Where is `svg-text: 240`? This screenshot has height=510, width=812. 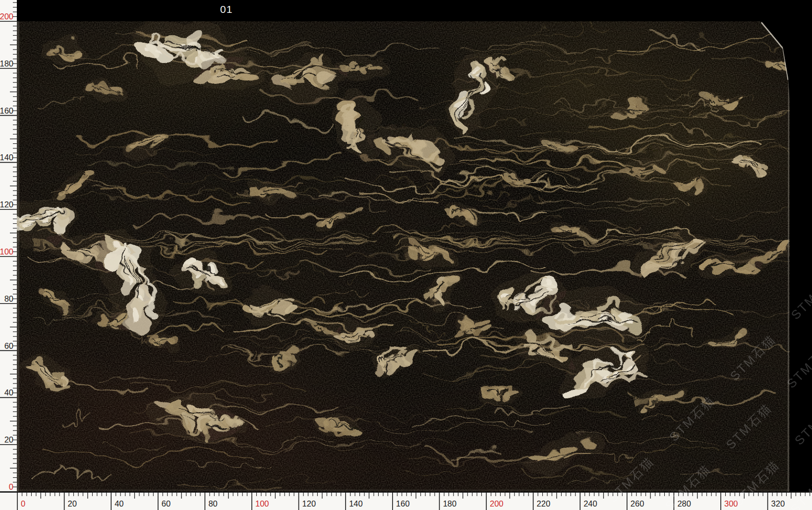
svg-text: 240 is located at coordinates (590, 504).